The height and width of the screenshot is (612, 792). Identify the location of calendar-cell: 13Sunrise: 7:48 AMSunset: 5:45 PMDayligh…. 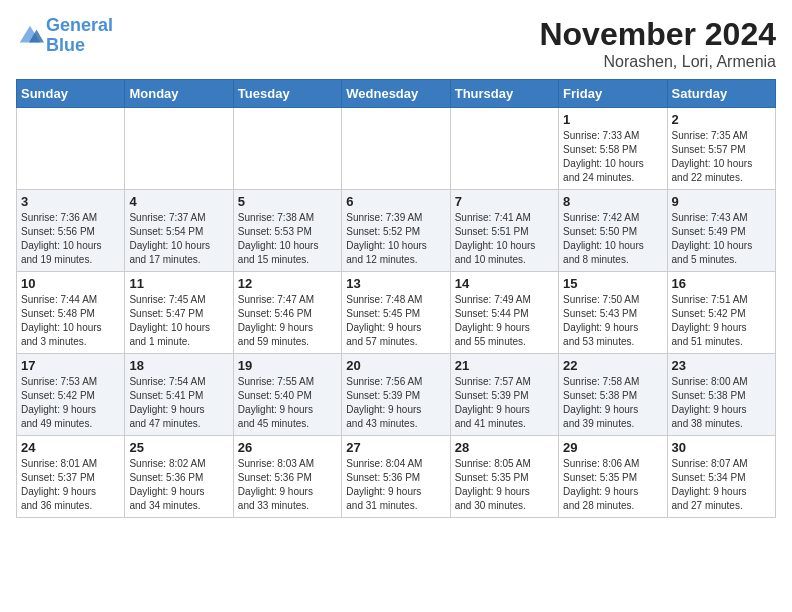
(396, 313).